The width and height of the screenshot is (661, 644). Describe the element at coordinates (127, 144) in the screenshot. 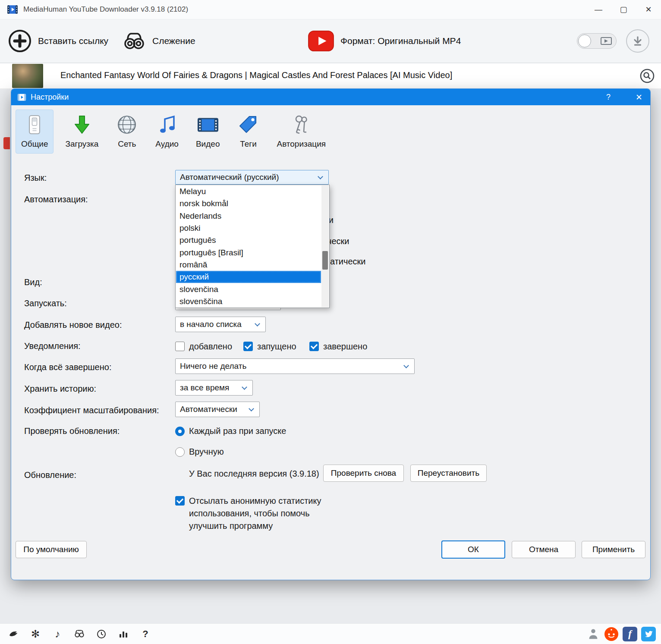

I see `tab-network-label: Сеть` at that location.